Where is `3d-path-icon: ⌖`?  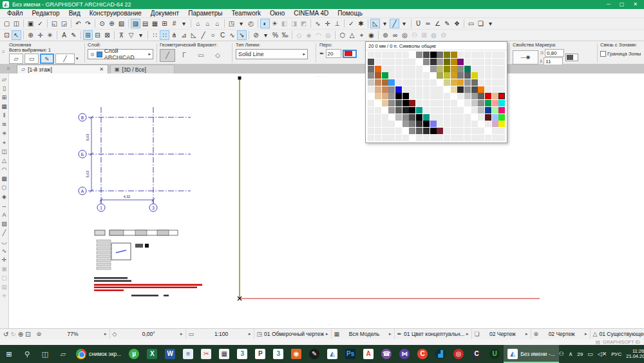
3d-path-icon: ⌖ is located at coordinates (362, 35).